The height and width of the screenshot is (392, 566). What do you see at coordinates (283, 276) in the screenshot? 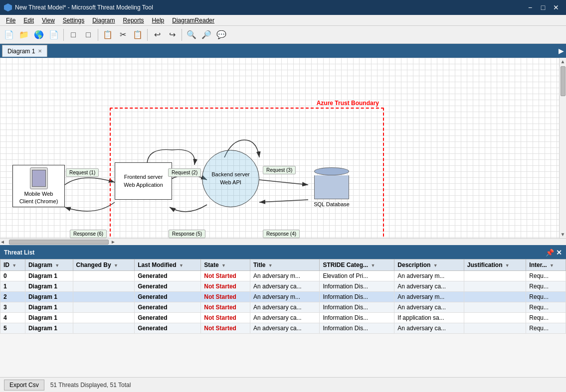
I see `table-row: 0Diagram 1GeneratedNot StartedAn adversa…` at bounding box center [283, 276].